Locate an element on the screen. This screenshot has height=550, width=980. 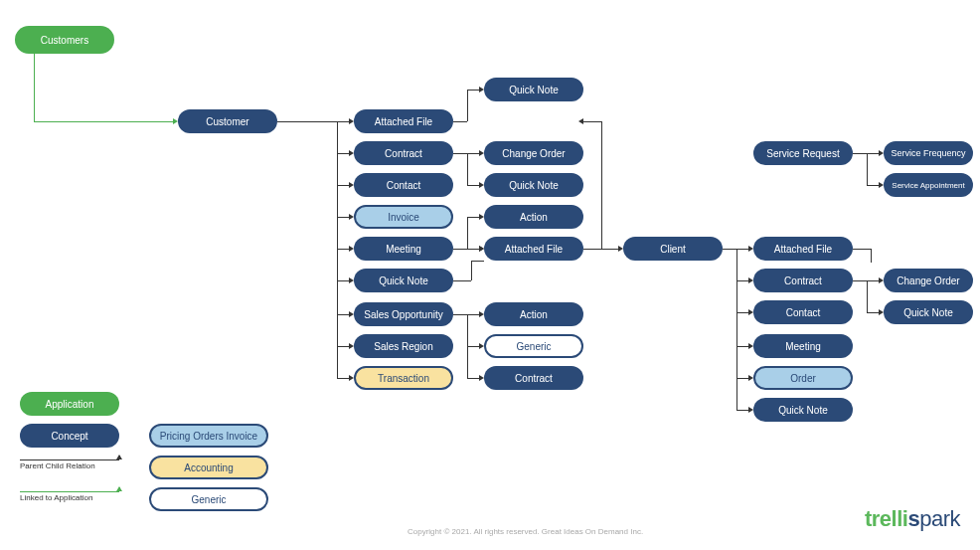
logo-p2: s is located at coordinates (913, 519).